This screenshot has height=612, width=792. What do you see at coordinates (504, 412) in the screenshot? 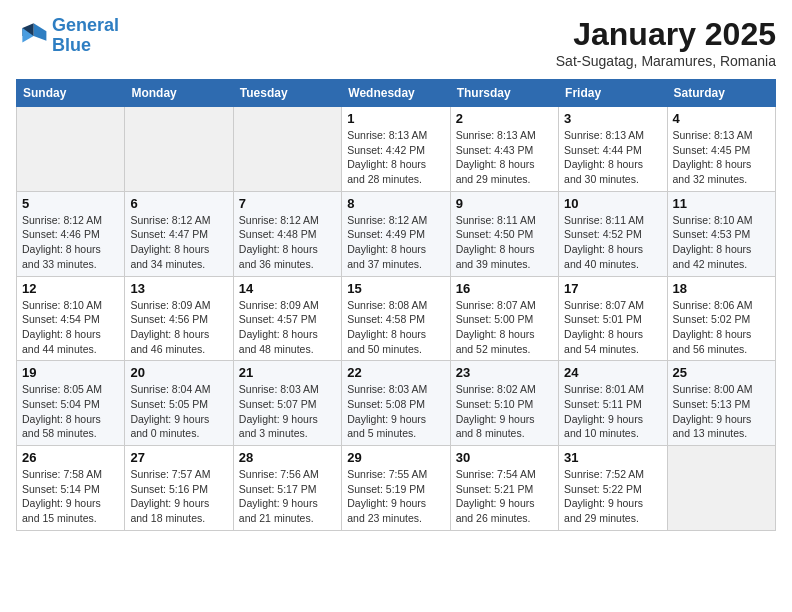
I see `day-info: Sunrise: 8:02 AMSunset: 5:10 PMDaylight:…` at bounding box center [504, 412].